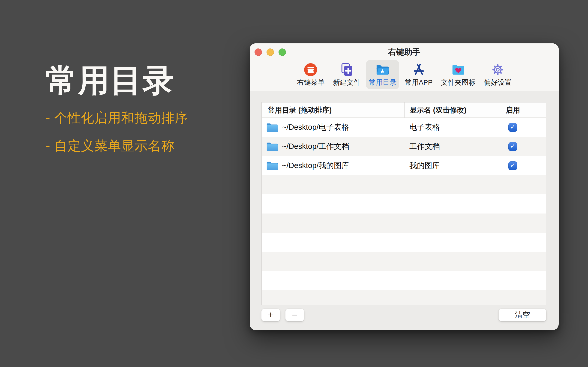  I want to click on column-header-path: 常用目录 (拖动排序), so click(333, 110).